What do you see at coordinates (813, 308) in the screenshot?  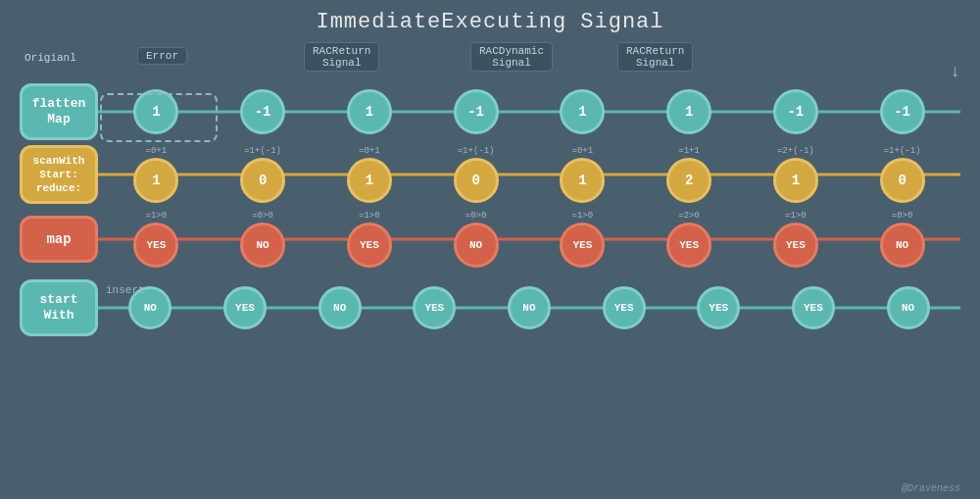 I see `start-node-8: YES` at bounding box center [813, 308].